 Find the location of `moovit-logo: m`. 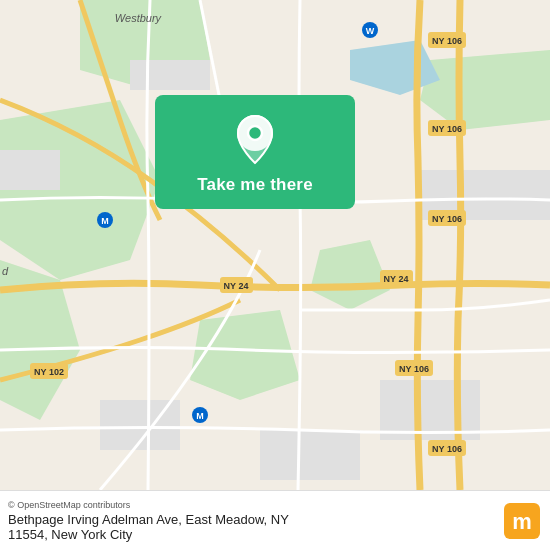

moovit-logo: m is located at coordinates (522, 521).